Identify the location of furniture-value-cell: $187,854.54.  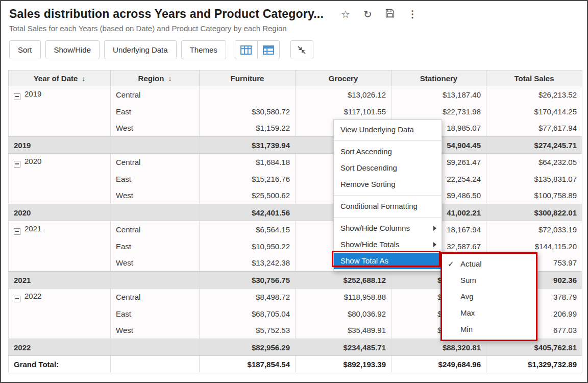
(248, 365).